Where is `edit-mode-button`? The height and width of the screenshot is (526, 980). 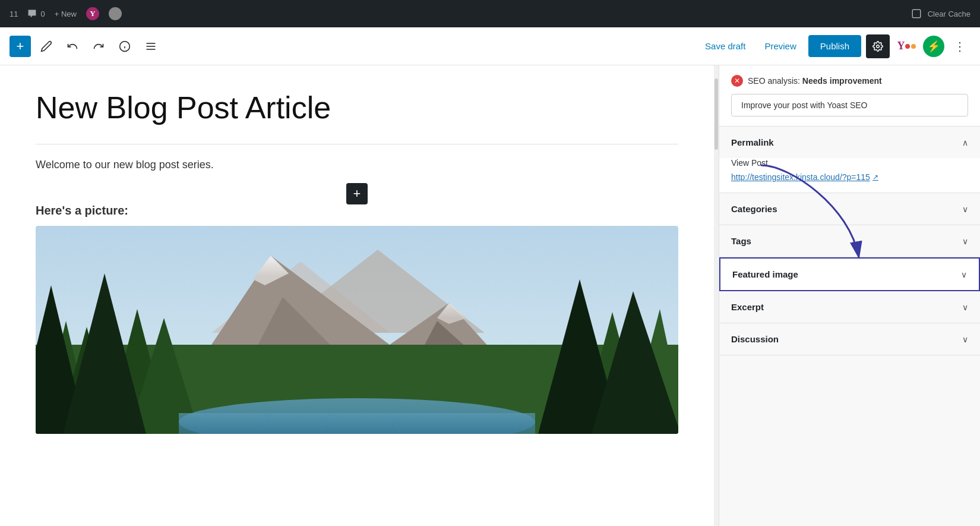 edit-mode-button is located at coordinates (46, 46).